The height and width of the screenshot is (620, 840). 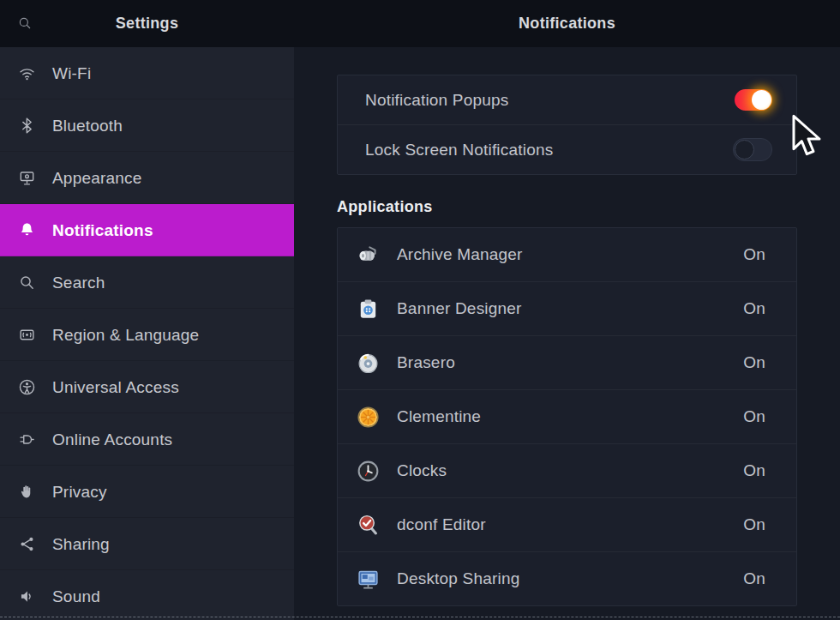 What do you see at coordinates (753, 149) in the screenshot?
I see `lock-screen-notifications-toggle` at bounding box center [753, 149].